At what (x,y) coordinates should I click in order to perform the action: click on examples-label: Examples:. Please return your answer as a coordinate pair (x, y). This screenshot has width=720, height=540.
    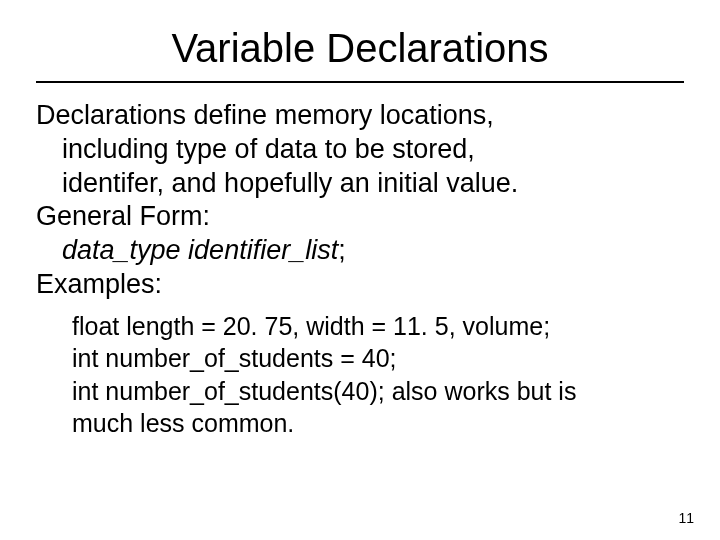
    Looking at the image, I should click on (360, 285).